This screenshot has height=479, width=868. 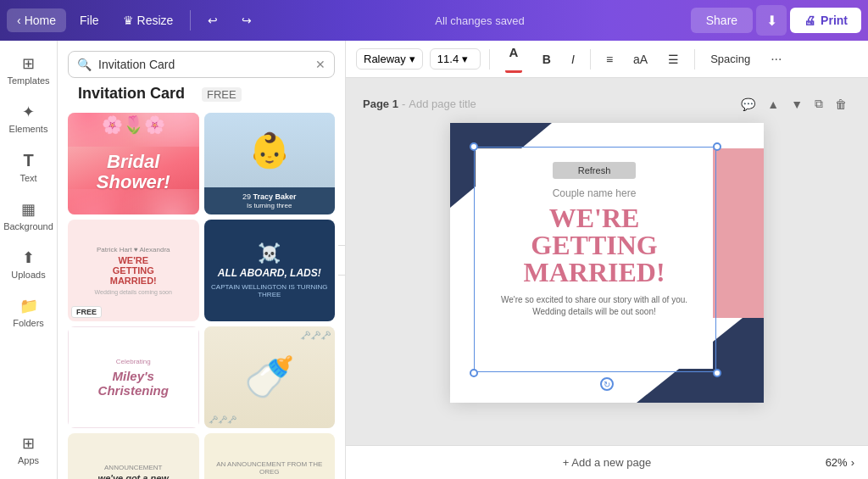 What do you see at coordinates (593, 245) in the screenshot?
I see `getting-married-title: WE'REGETTINGMARRIED!` at bounding box center [593, 245].